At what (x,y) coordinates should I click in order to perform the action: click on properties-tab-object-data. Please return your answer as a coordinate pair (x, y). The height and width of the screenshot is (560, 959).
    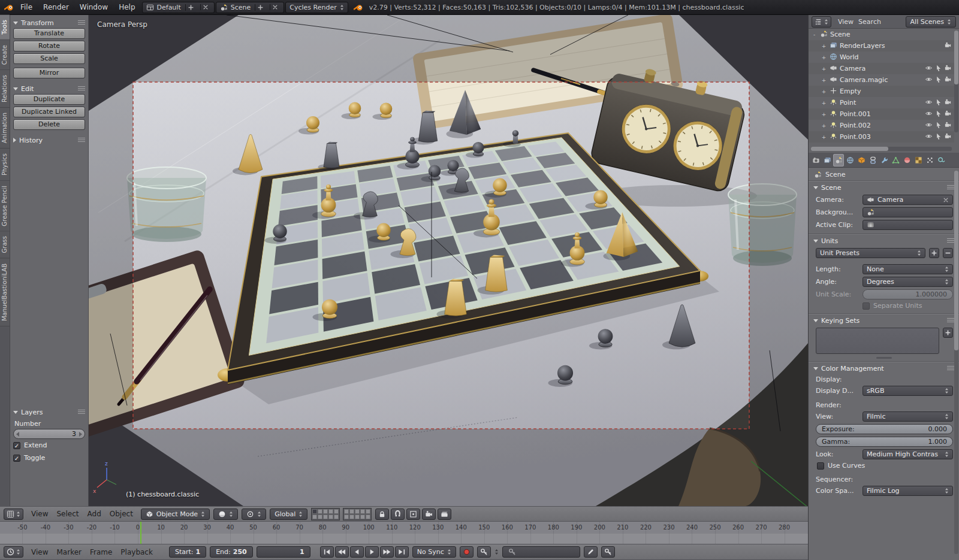
    Looking at the image, I should click on (895, 161).